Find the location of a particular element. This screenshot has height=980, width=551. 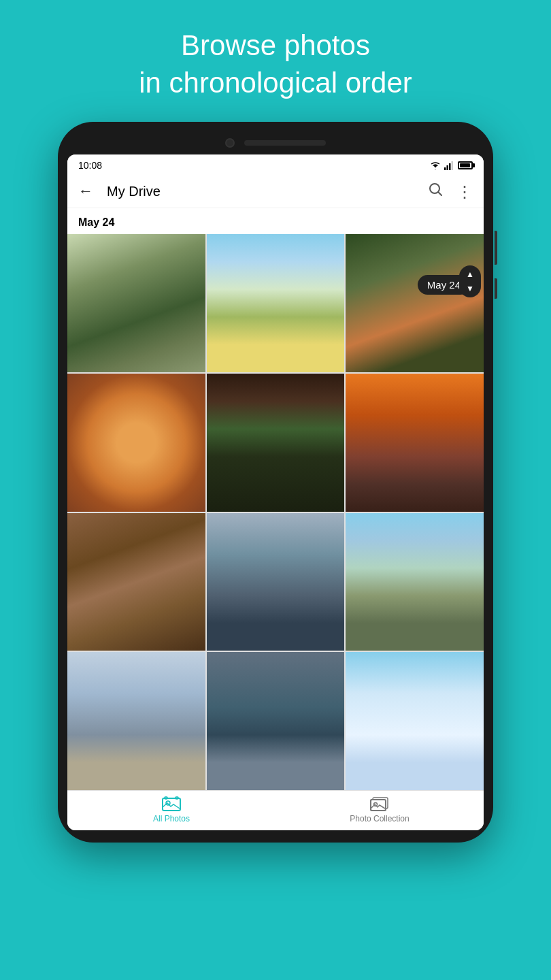

back-button: ← is located at coordinates (86, 191).